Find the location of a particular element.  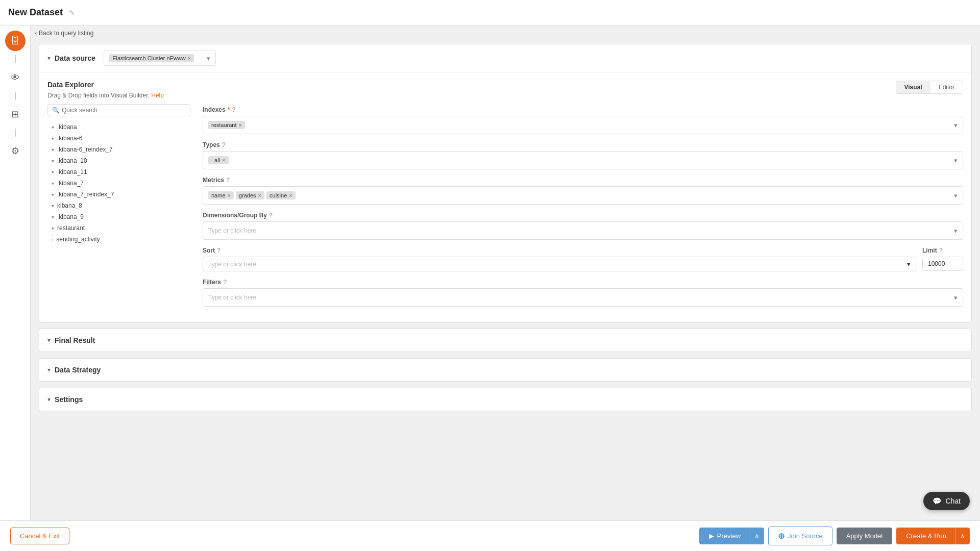

edit-title-icon: ✎ is located at coordinates (72, 13).